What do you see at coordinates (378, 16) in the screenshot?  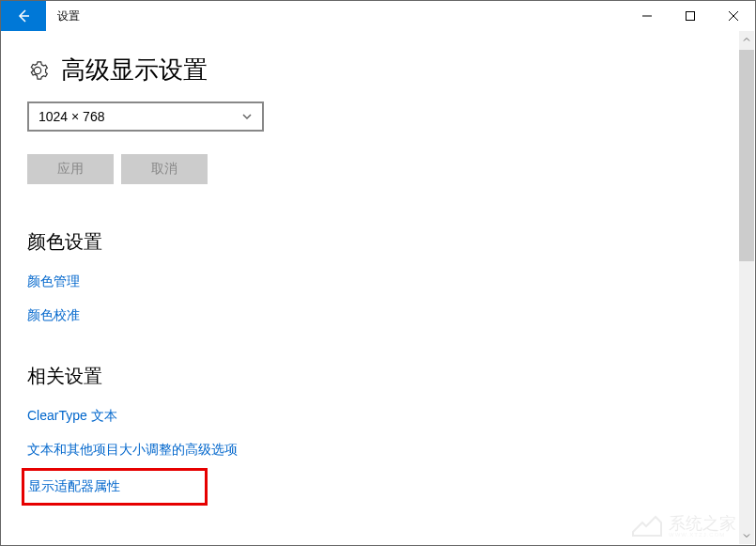 I see `titlebar: 设置` at bounding box center [378, 16].